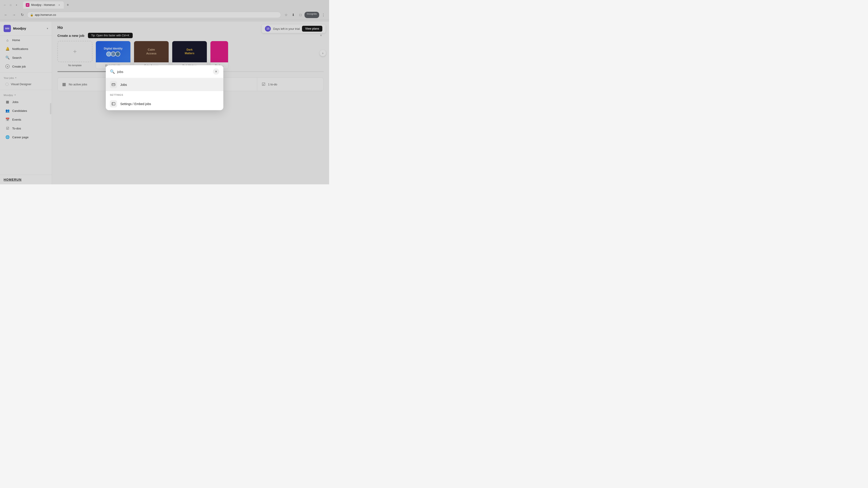  What do you see at coordinates (164, 104) in the screenshot?
I see `search-result-embed-jobs: Settings / Embed jobs` at bounding box center [164, 104].